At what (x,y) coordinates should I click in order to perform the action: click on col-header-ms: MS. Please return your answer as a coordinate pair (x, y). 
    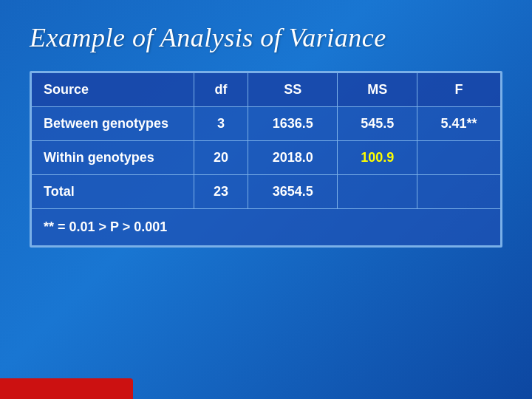
    Looking at the image, I should click on (378, 90).